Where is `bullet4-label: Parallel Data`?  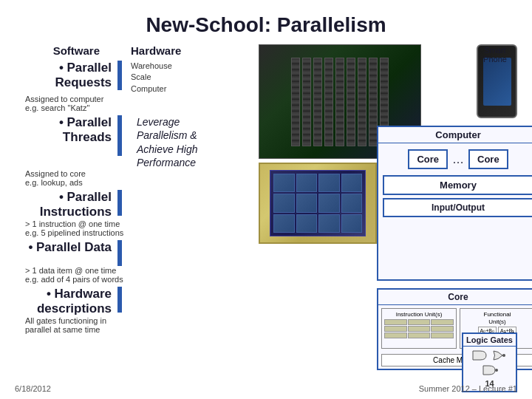 bullet4-label: Parallel Data is located at coordinates (74, 247).